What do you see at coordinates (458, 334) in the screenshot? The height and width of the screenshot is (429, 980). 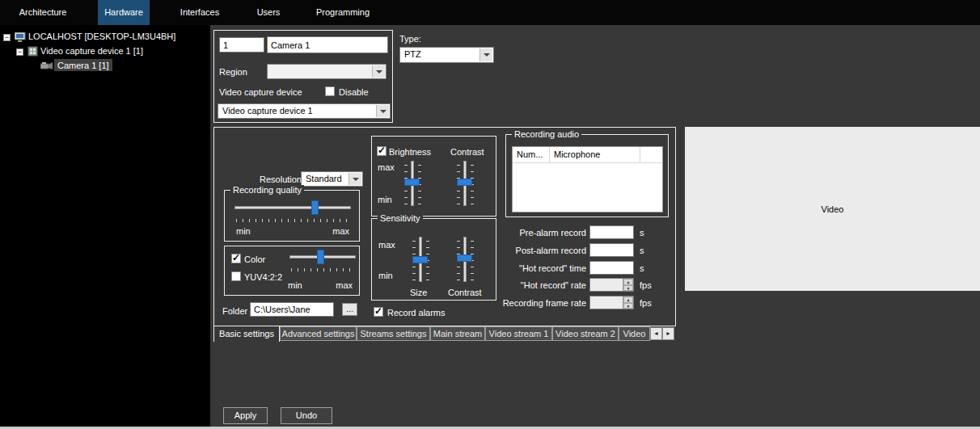 I see `tab-main-stream: Main stream` at bounding box center [458, 334].